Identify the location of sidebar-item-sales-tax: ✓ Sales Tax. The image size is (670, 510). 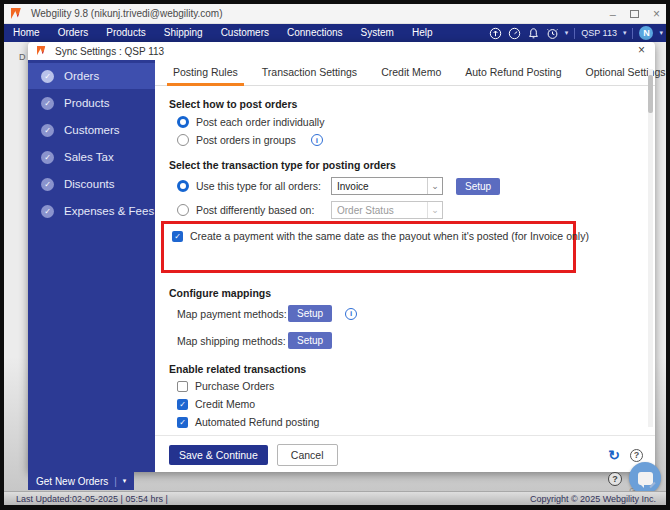
(92, 157).